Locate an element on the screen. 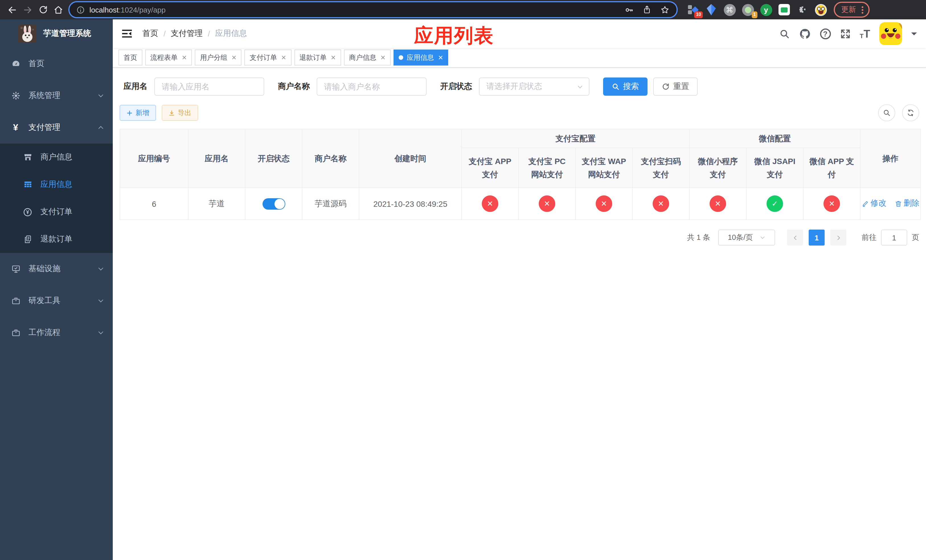 The width and height of the screenshot is (926, 560). enabled-toggle is located at coordinates (274, 204).